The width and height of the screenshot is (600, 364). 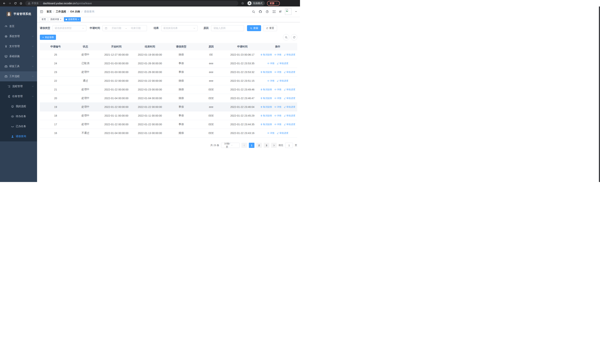 What do you see at coordinates (270, 28) in the screenshot?
I see `reset-button: 重置` at bounding box center [270, 28].